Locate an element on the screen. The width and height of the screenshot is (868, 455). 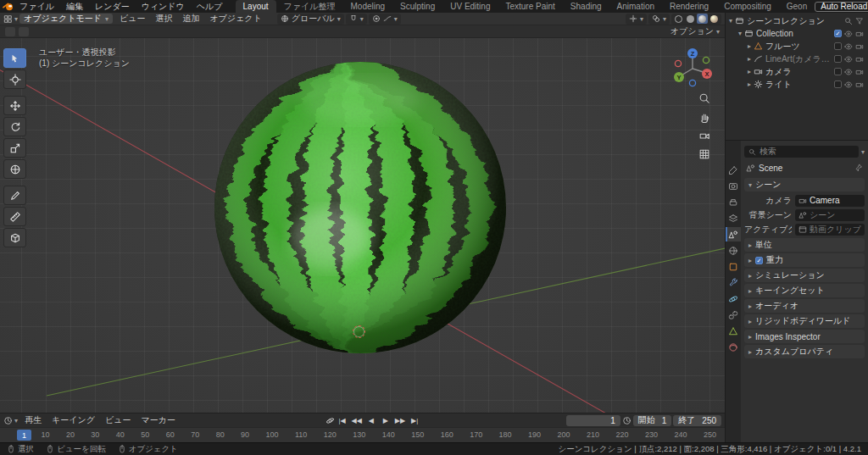
navigation-gizmo: Z X Y is located at coordinates (693, 67).